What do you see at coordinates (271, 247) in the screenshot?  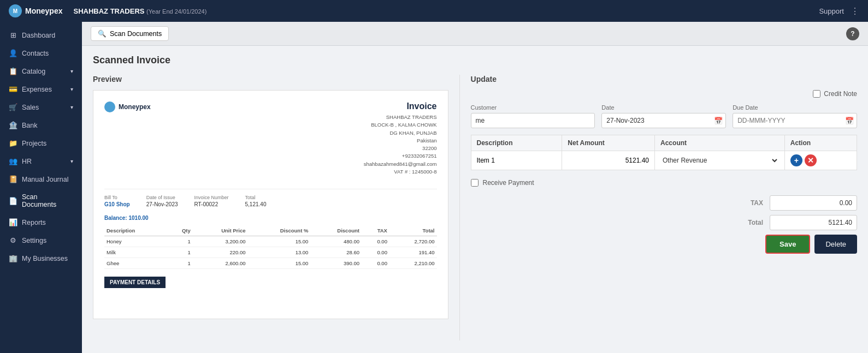 I see `invoice-table: Description Qty Unit Price Discount % Di…` at bounding box center [271, 247].